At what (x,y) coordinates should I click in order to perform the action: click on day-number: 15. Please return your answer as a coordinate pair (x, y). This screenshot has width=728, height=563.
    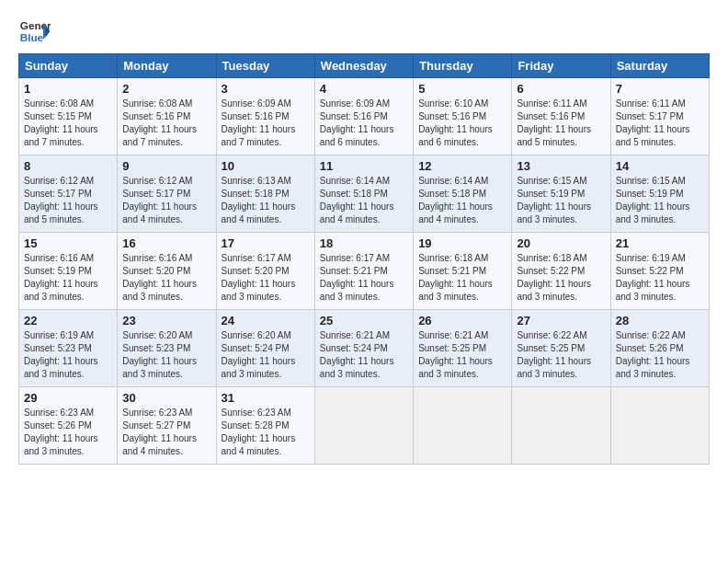
    Looking at the image, I should click on (68, 243).